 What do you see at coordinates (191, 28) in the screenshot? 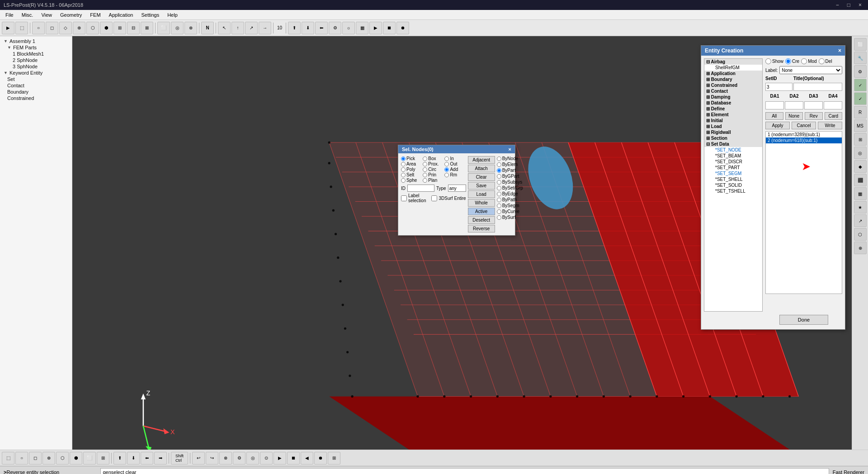
I see `toolbar-btn-14: ⊗` at bounding box center [191, 28].